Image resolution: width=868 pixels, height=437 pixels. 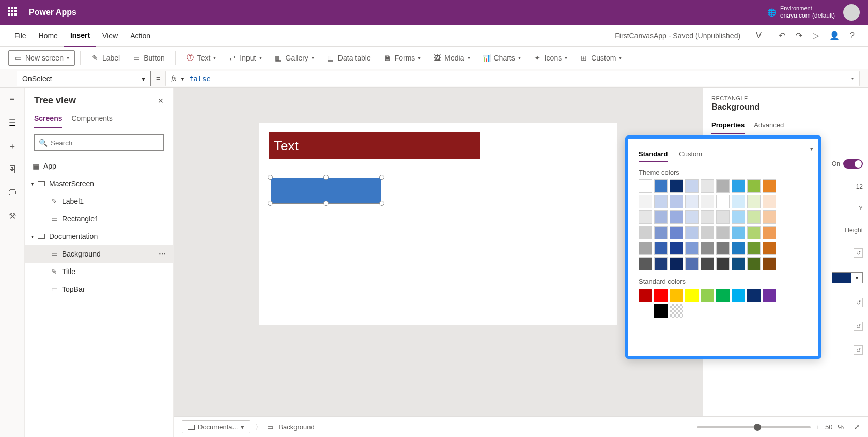 What do you see at coordinates (349, 58) in the screenshot?
I see `data-table-button: ▦Data table` at bounding box center [349, 58].